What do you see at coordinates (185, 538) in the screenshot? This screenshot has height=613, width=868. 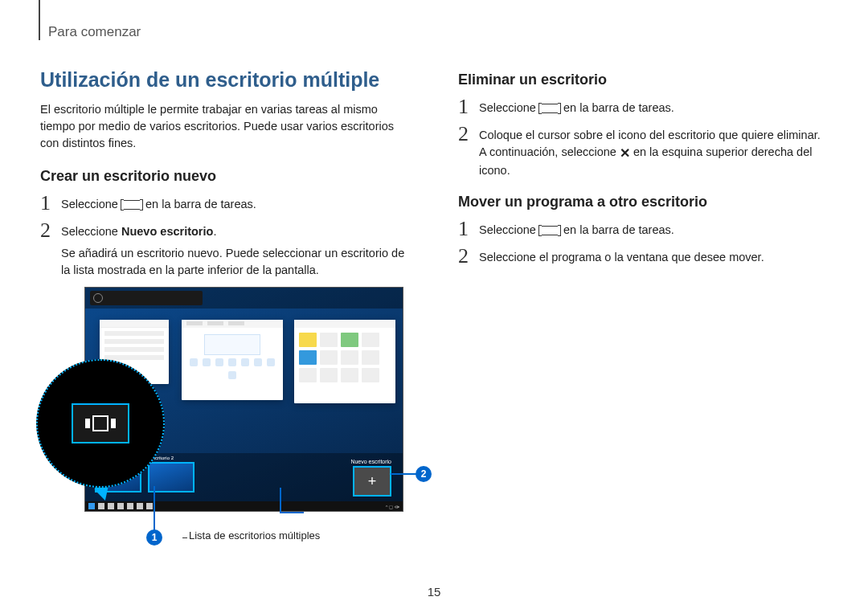 I see `caption-leader` at bounding box center [185, 538].